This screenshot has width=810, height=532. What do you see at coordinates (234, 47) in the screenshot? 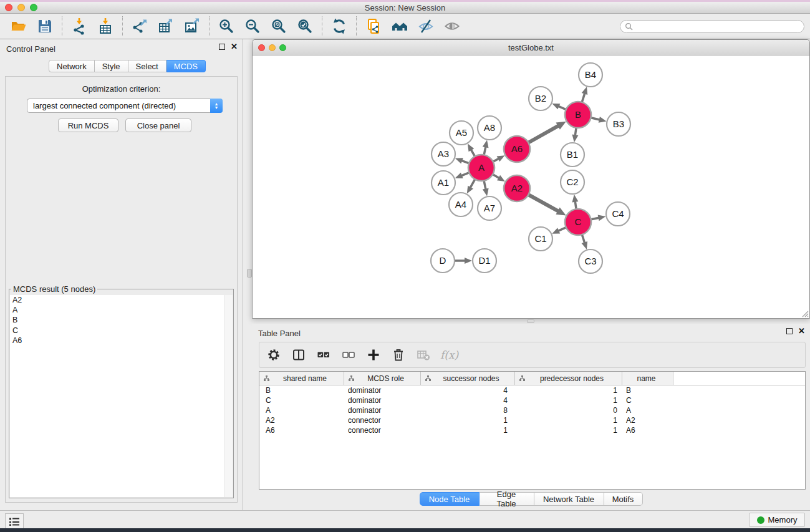
I see `close-panel-icon: ✕` at bounding box center [234, 47].